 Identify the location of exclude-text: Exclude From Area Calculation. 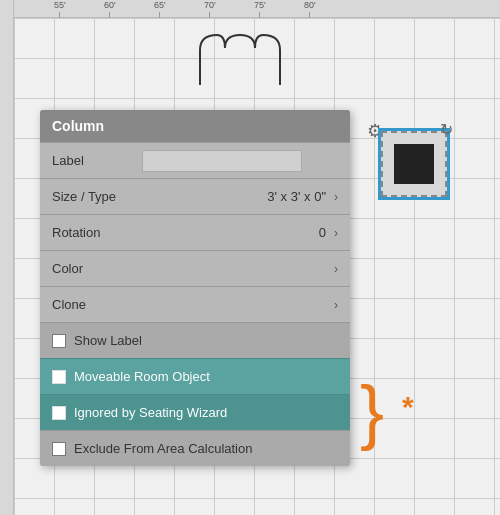
(163, 448).